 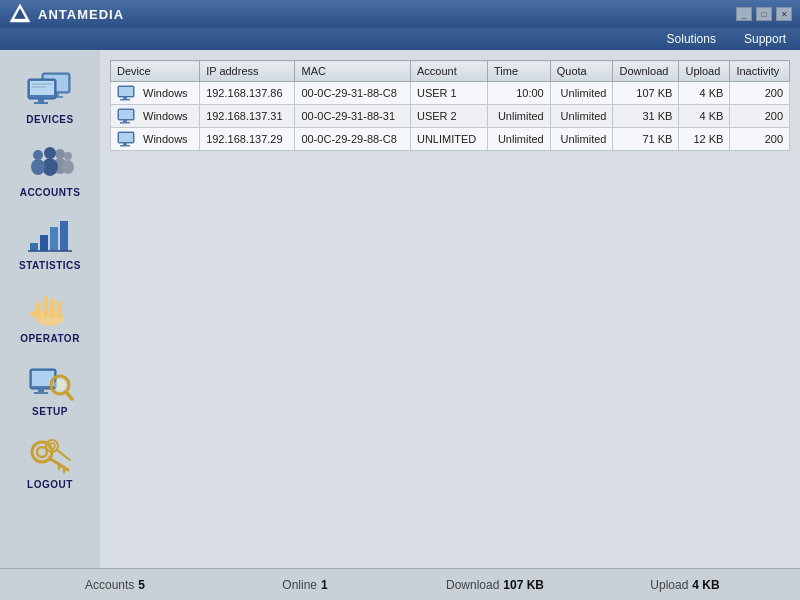 What do you see at coordinates (115, 585) in the screenshot?
I see `status-accounts: Accounts 5` at bounding box center [115, 585].